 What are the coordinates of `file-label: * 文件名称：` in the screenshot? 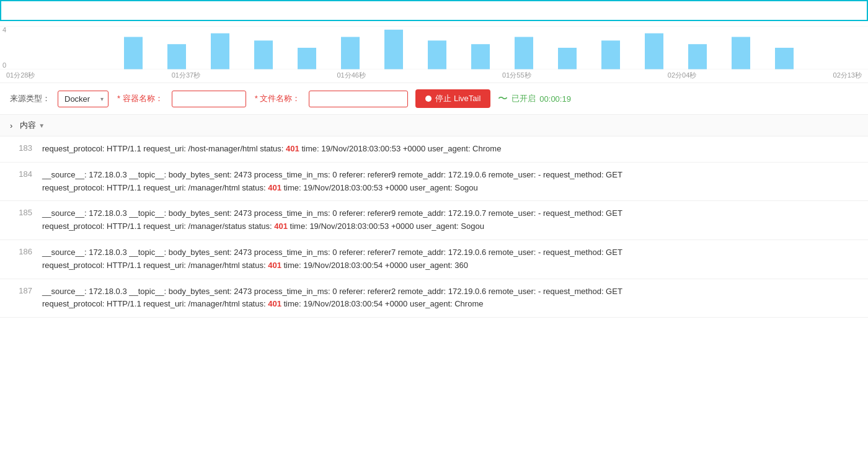 It's located at (278, 99).